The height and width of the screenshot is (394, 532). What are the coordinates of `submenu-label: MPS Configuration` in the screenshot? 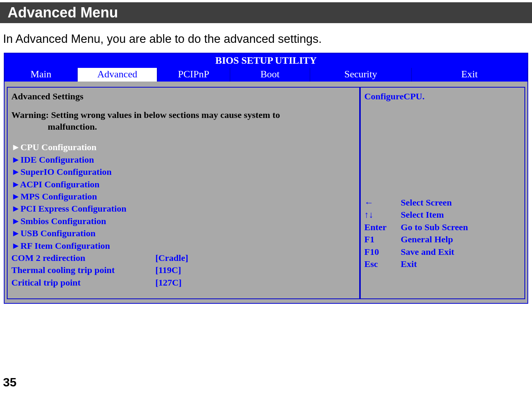 It's located at (59, 196).